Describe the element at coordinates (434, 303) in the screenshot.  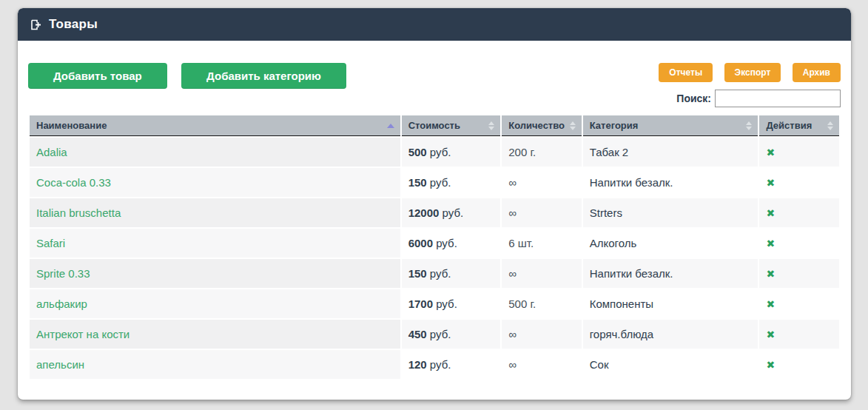
I see `table-row: альфакир1700 руб.500 г.Компоненты✖` at that location.